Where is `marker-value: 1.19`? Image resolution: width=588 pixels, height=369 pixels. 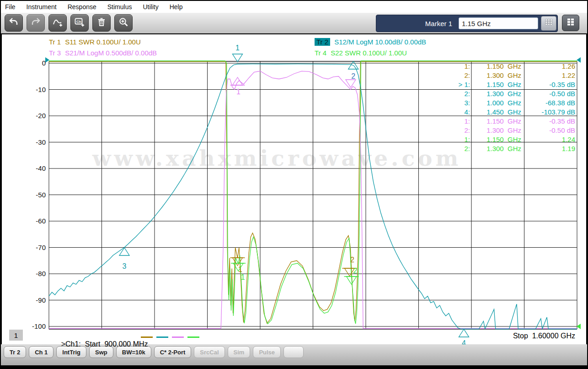 marker-value: 1.19 is located at coordinates (548, 149).